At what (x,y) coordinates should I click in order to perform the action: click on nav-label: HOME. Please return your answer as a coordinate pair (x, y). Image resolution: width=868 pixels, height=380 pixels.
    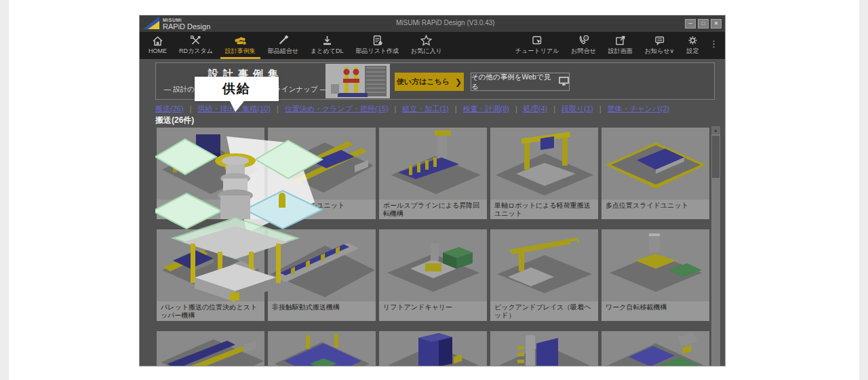
    Looking at the image, I should click on (157, 51).